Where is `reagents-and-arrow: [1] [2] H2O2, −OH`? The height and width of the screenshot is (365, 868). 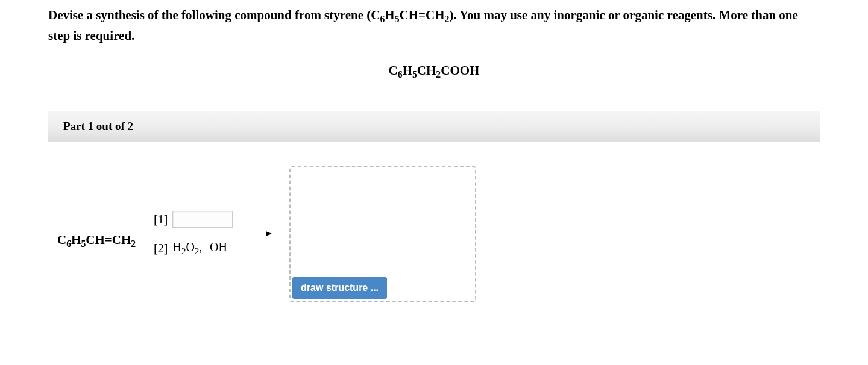
reagents-and-arrow: [1] [2] H2O2, −OH is located at coordinates (212, 234).